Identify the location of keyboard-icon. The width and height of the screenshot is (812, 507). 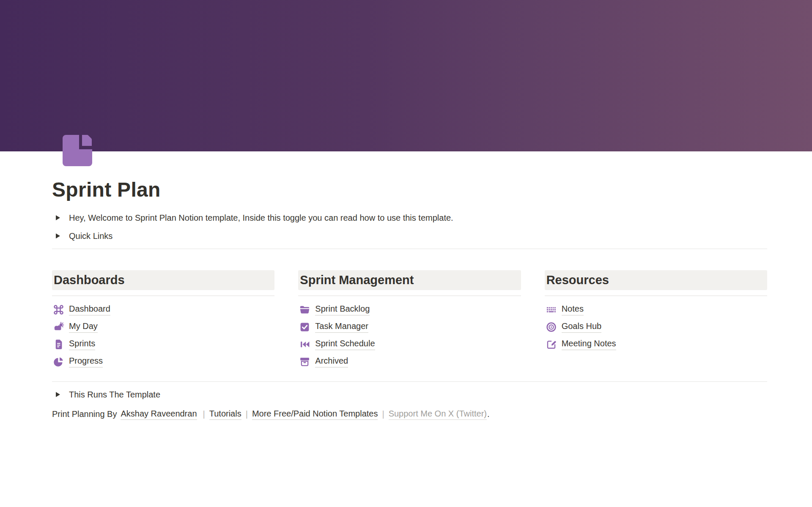
(551, 310).